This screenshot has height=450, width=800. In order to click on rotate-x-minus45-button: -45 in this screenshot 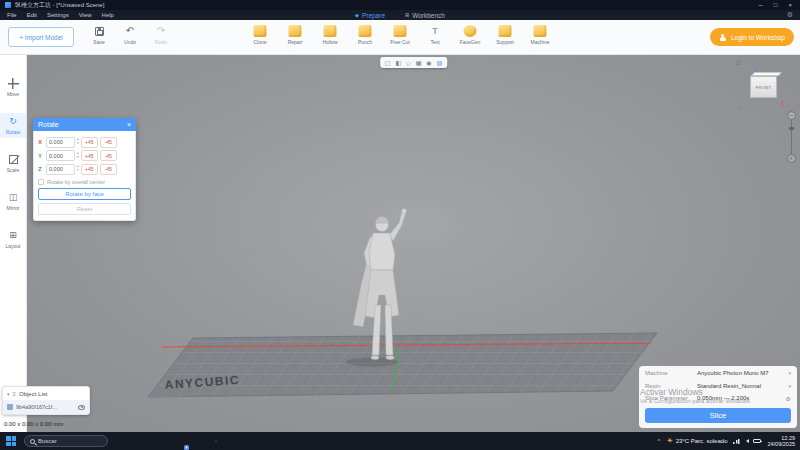, I will do `click(108, 142)`.